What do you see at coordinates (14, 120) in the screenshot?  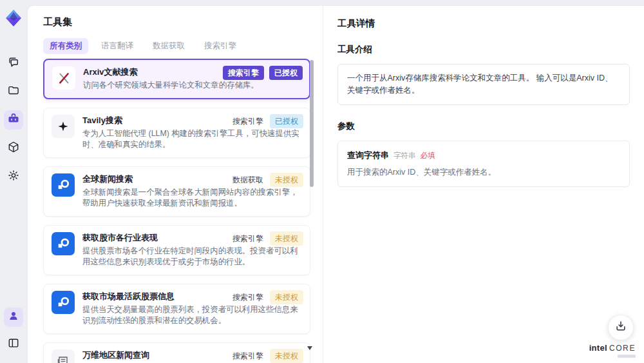 I see `toolbox-icon` at bounding box center [14, 120].